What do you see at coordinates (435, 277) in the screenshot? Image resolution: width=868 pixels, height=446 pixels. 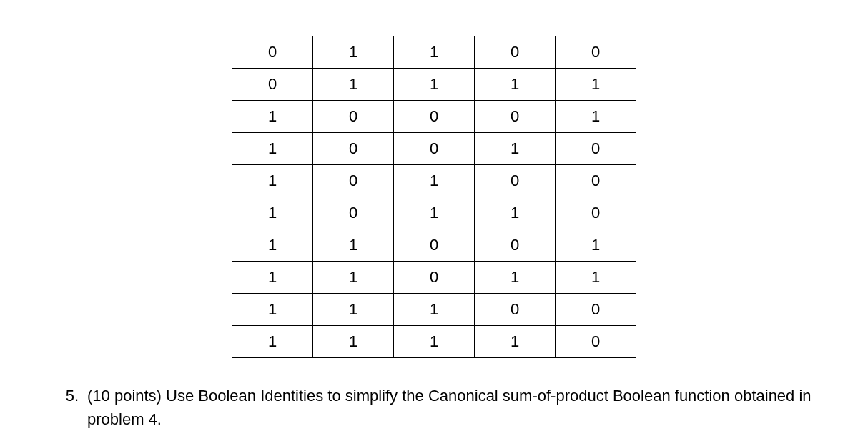 I see `table-row: 1 1 0 1 1` at bounding box center [435, 277].